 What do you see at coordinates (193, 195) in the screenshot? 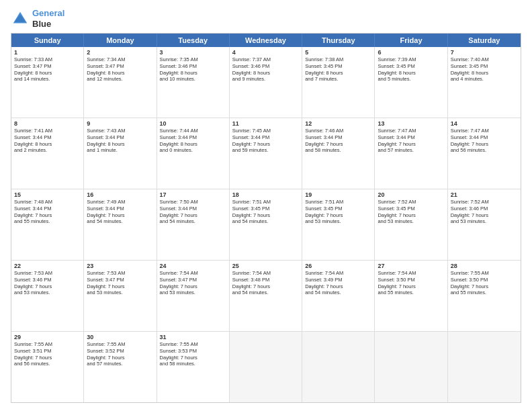
I see `day-number: 17` at bounding box center [193, 195].